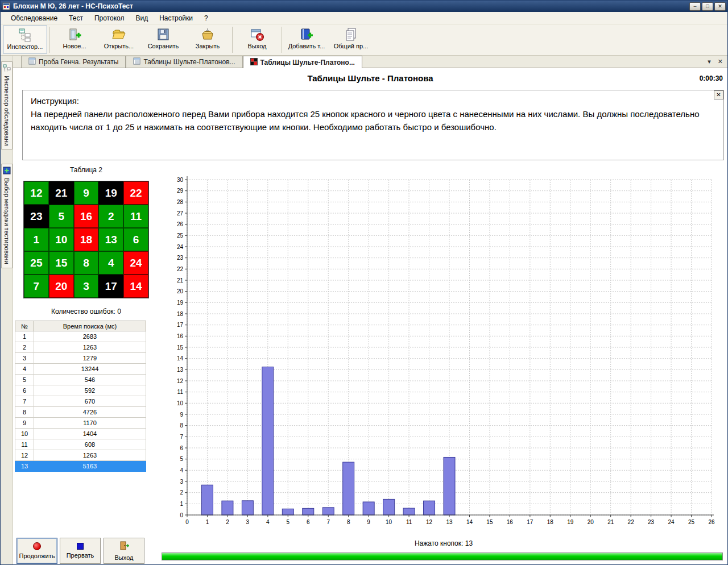  Describe the element at coordinates (695, 7) in the screenshot. I see `minimize-button: –` at that location.